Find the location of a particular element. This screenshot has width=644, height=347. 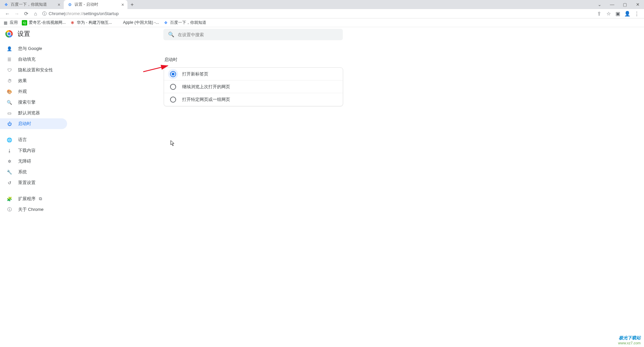

sidebar-item-language: 🌐语言 is located at coordinates (34, 140).